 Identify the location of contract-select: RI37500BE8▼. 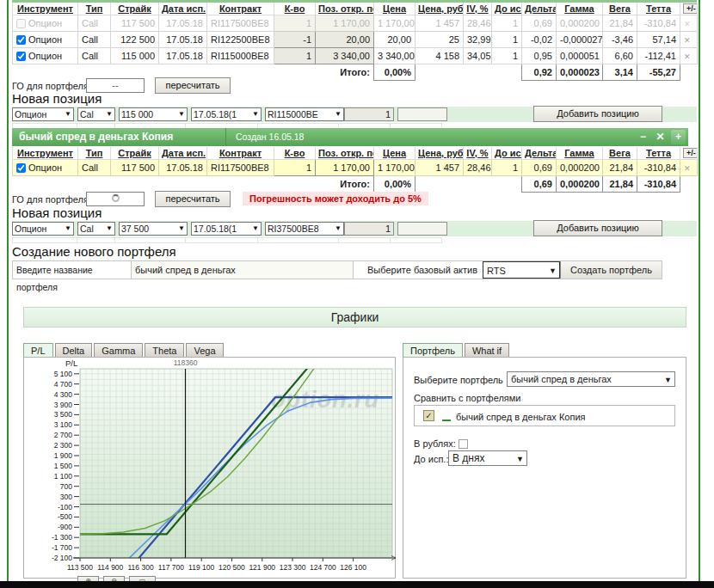
(305, 229).